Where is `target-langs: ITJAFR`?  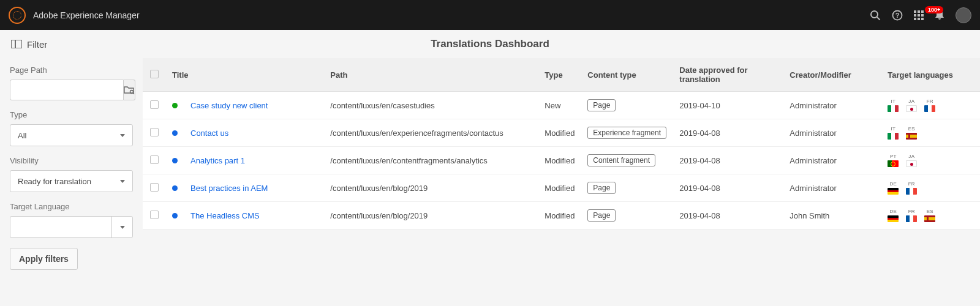 target-langs: ITJAFR is located at coordinates (931, 105).